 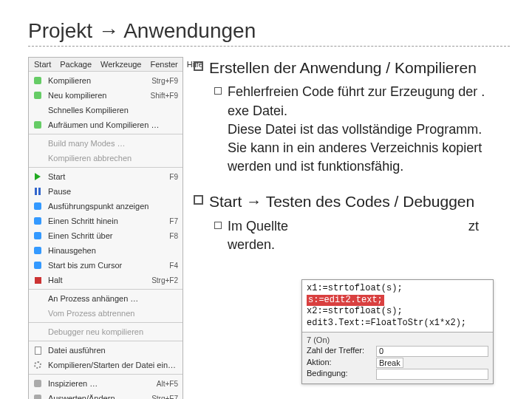 I want to click on menu-item: StartF9, so click(x=106, y=177).